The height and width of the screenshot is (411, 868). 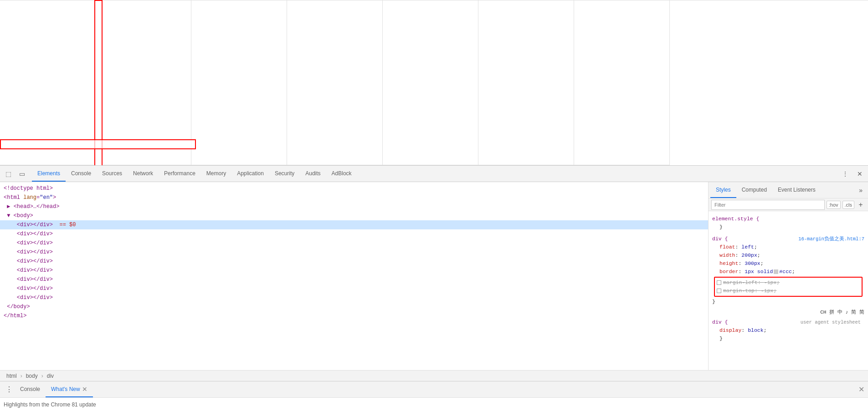 I want to click on tab-console: Console, so click(x=81, y=174).